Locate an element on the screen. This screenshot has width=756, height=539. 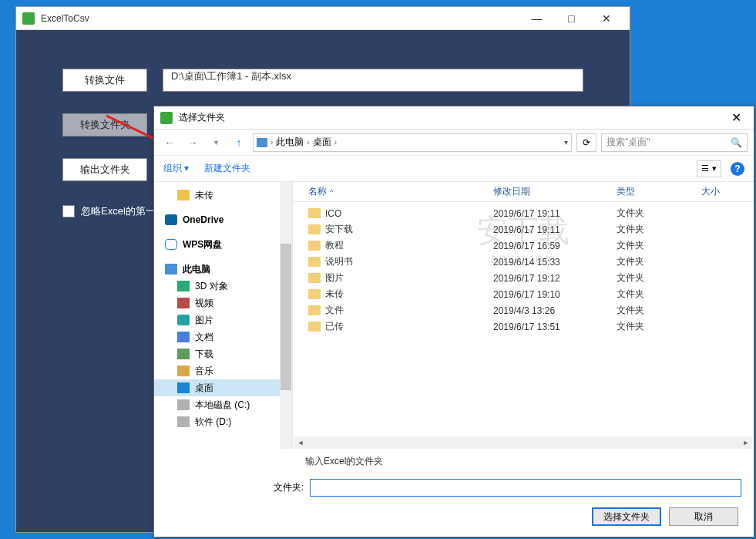
sidebar-item-10: 桌面 is located at coordinates (223, 388).